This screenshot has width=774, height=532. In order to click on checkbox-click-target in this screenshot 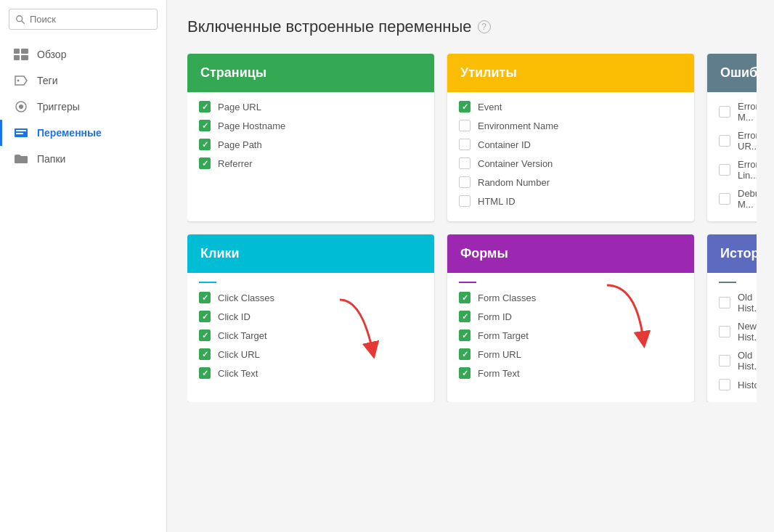, I will do `click(205, 335)`.